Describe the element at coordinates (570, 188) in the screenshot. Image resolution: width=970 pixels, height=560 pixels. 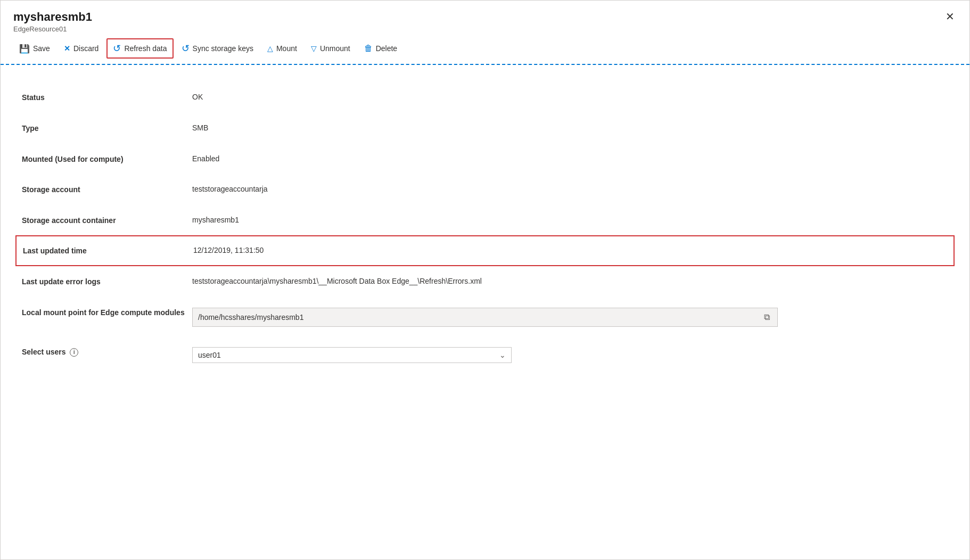
I see `storage-account-value: teststorageaccountarja` at that location.